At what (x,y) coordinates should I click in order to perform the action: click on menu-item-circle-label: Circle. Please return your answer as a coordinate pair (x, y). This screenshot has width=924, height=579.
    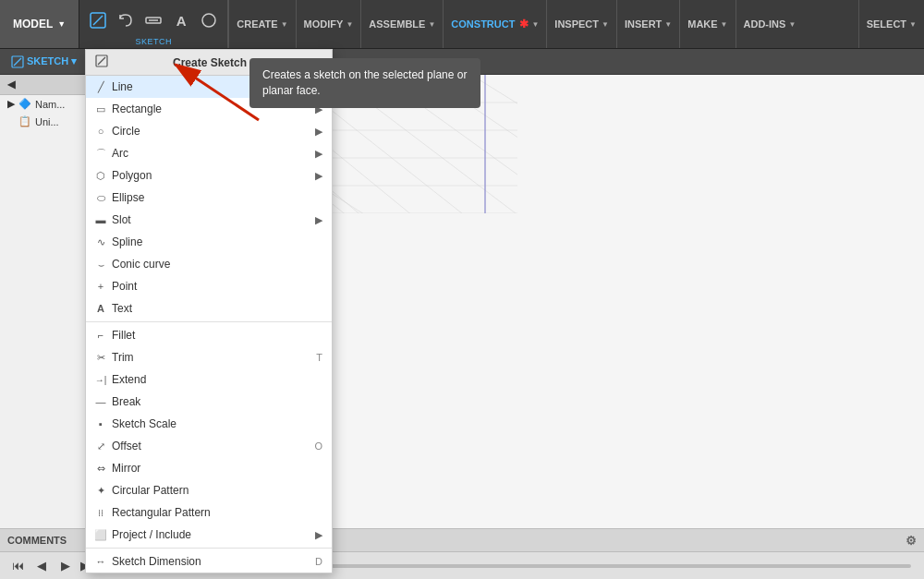
    Looking at the image, I should click on (126, 131).